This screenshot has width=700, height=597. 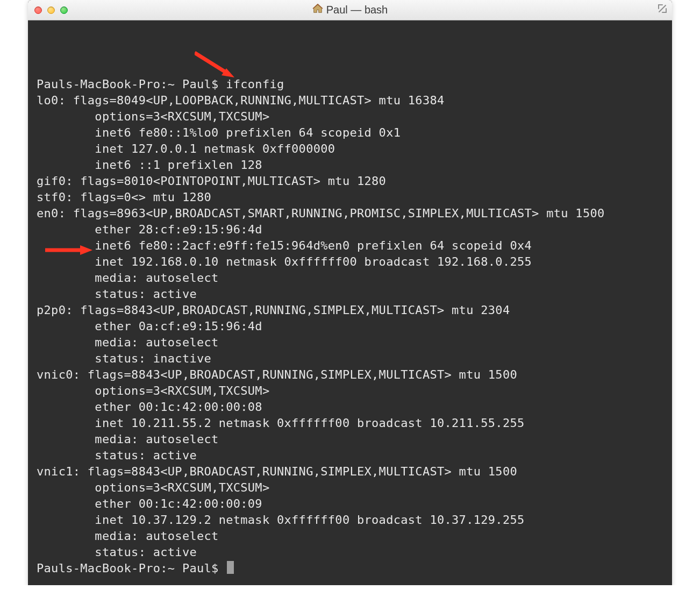 I want to click on output-line: inet6 fe80::1%lo0 prefixlen 64 scopeid 0…, so click(x=218, y=132).